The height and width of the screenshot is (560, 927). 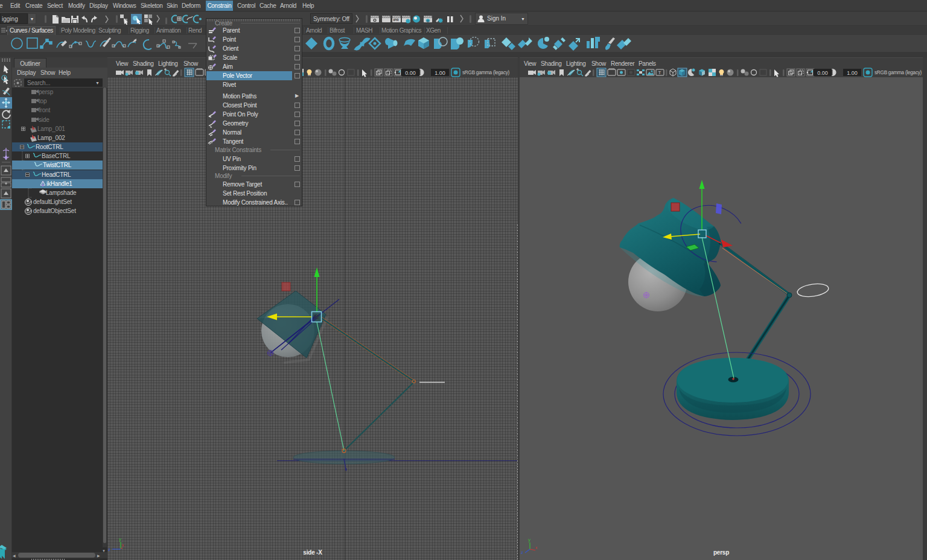 I want to click on svg-text: x, so click(x=123, y=546).